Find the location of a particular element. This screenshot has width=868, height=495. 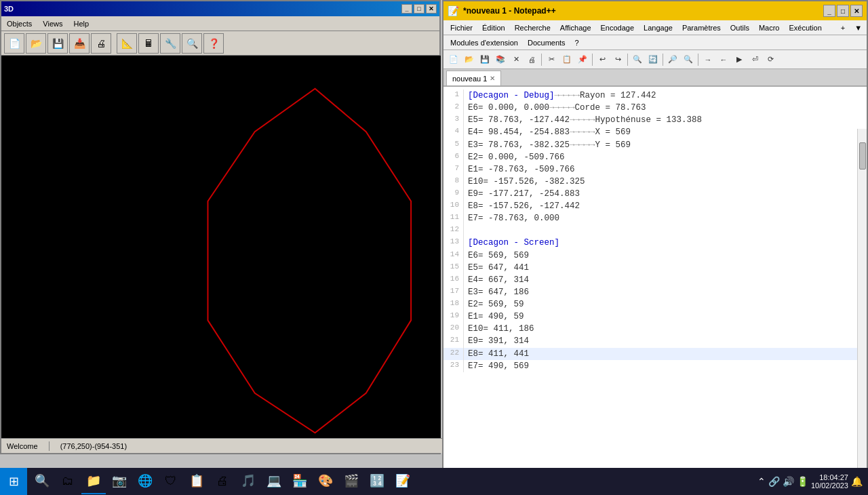

line-7: 7 E1= -78.763, -509.766 is located at coordinates (655, 170).